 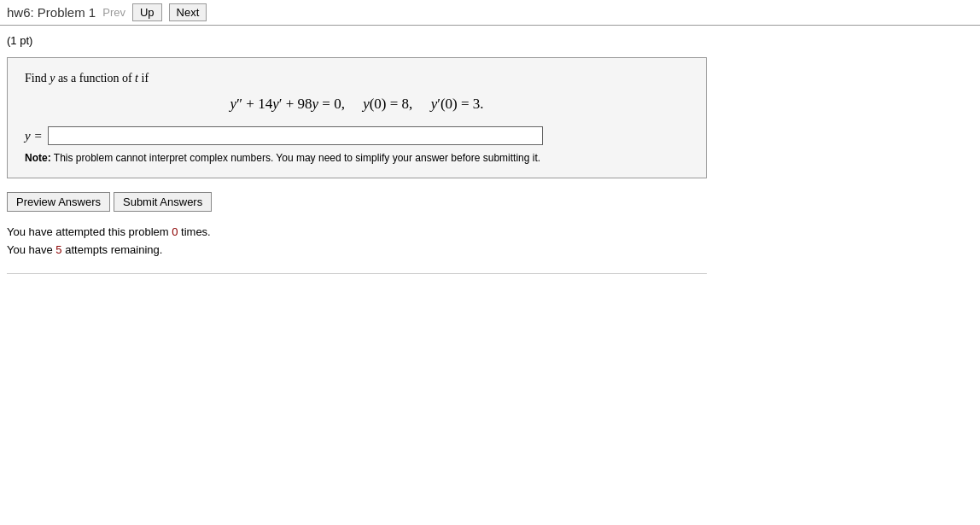 What do you see at coordinates (357, 136) in the screenshot?
I see `answer-row: y =` at bounding box center [357, 136].